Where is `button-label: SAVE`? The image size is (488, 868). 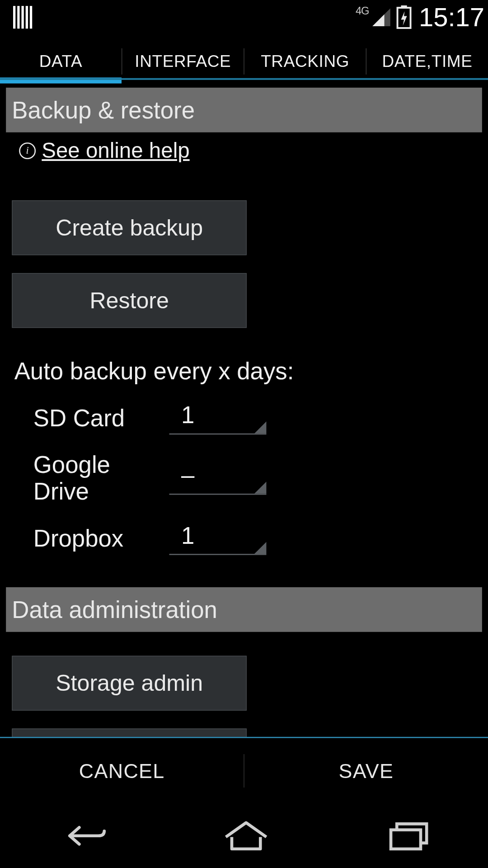
button-label: SAVE is located at coordinates (366, 770).